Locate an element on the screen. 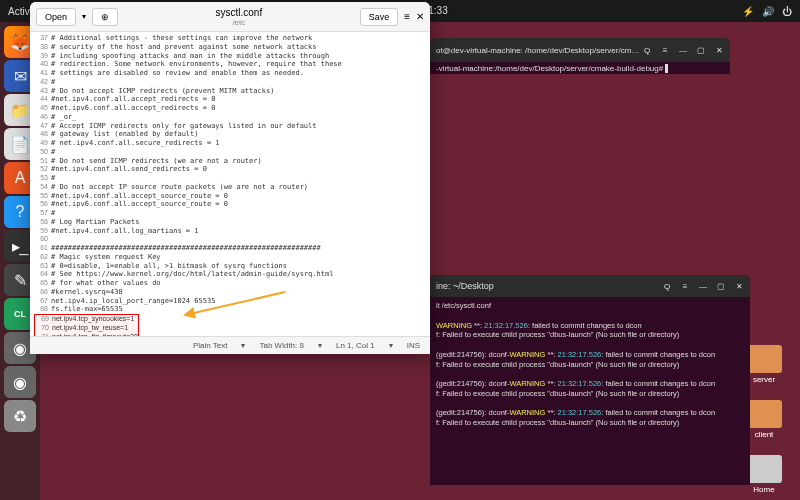 The width and height of the screenshot is (800, 500). new-tab-button: ⊕ is located at coordinates (105, 17).